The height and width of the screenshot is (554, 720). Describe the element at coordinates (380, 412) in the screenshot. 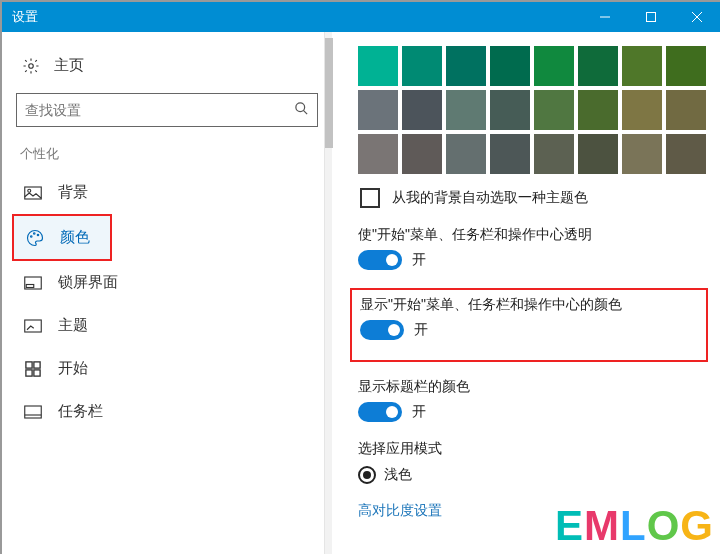

I see `titlebar-color-toggle` at that location.